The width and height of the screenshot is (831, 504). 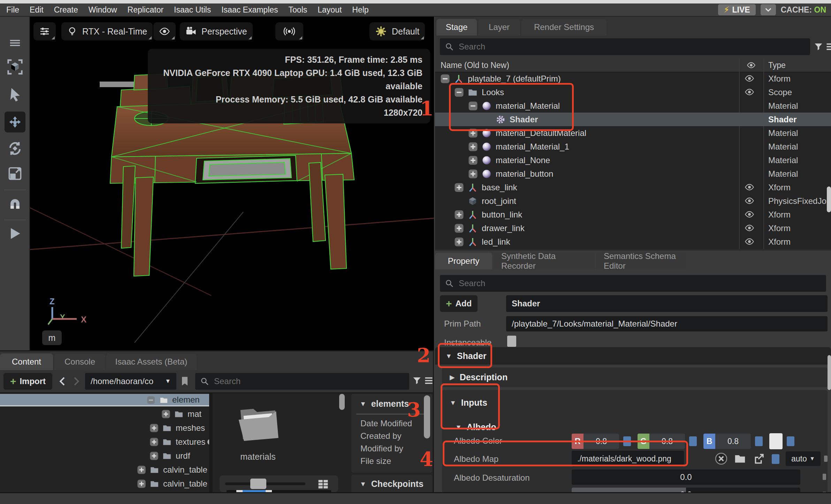 What do you see at coordinates (628, 459) in the screenshot?
I see `albedo-map-field: ./materials/dark_wood.png` at bounding box center [628, 459].